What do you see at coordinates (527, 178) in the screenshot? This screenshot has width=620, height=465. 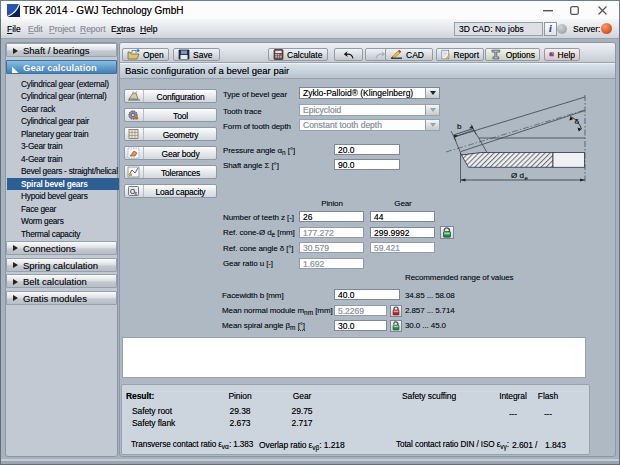 I see `svg-text: e` at bounding box center [527, 178].